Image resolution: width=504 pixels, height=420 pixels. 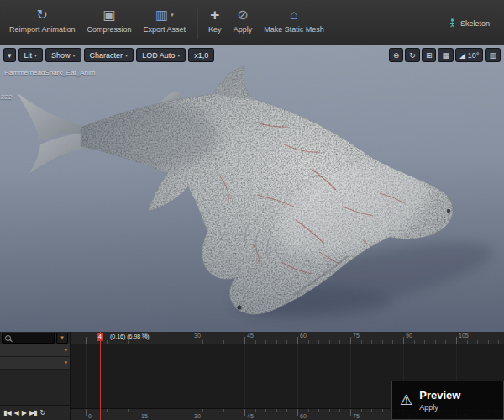 I want to click on animation-name-overlay: HammerheadShark_Eat_Anim, so click(x=50, y=72).